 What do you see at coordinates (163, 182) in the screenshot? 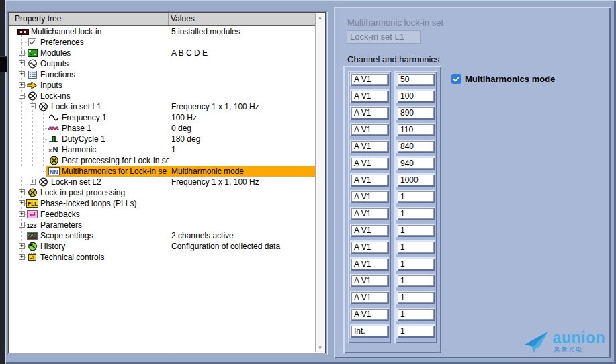
I see `tree-item-lock-in-set-l2: +Lock-in set L2Frequency 1 x 1, 100 Hz` at bounding box center [163, 182].